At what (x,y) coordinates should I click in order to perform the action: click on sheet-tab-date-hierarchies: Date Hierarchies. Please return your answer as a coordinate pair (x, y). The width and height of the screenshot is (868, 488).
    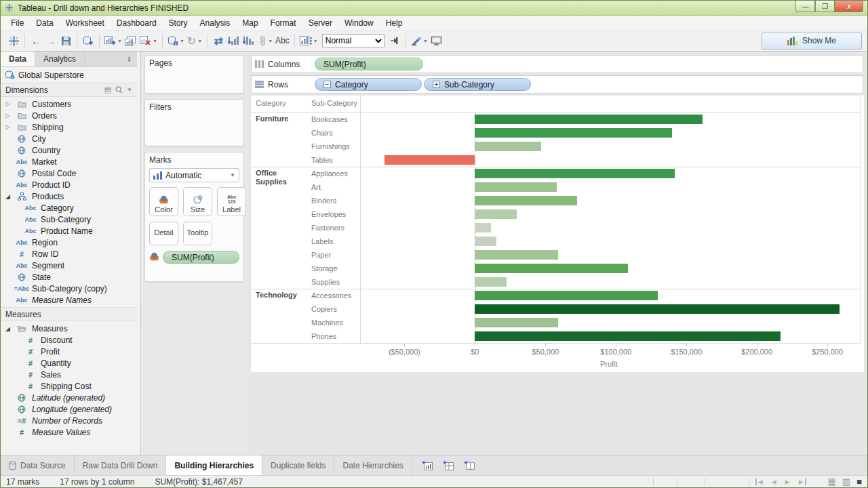
    Looking at the image, I should click on (373, 465).